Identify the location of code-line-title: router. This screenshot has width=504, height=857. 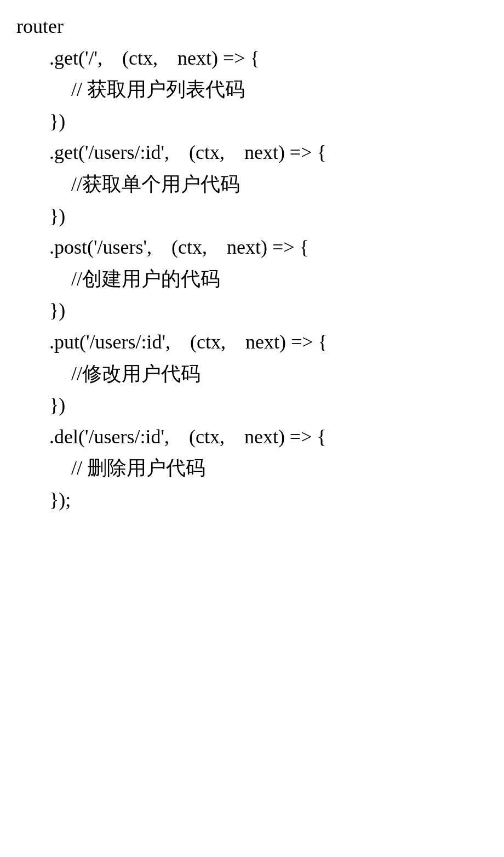
(252, 27).